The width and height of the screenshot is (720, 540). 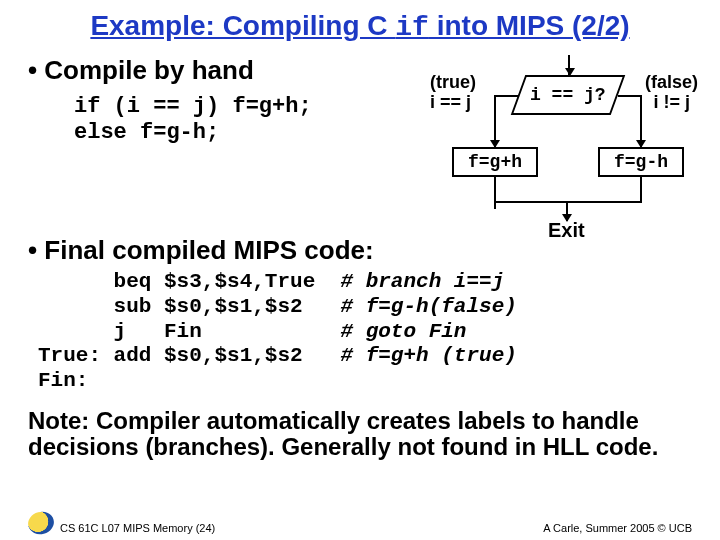 What do you see at coordinates (428, 306) in the screenshot?
I see `mips-c2: # f=g-h(false)` at bounding box center [428, 306].